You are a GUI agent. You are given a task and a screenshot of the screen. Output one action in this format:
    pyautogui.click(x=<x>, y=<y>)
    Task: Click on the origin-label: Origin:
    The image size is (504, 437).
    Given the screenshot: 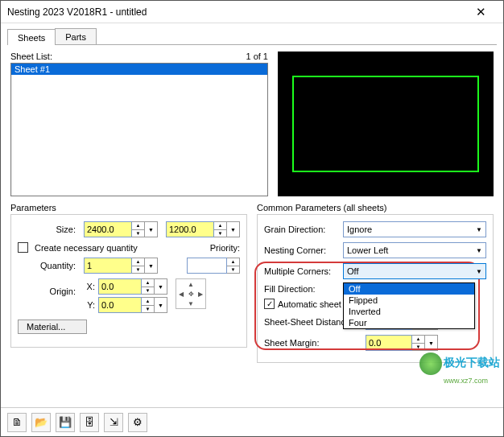 What is the action you would take?
    pyautogui.click(x=49, y=287)
    